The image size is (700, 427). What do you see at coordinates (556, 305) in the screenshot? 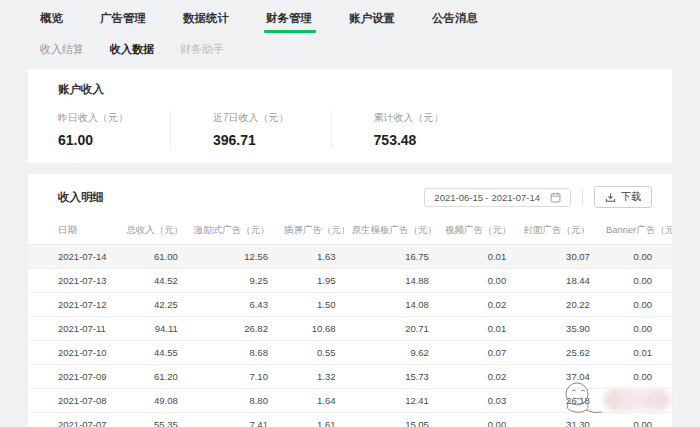
I see `value-cell: 20.22` at bounding box center [556, 305].